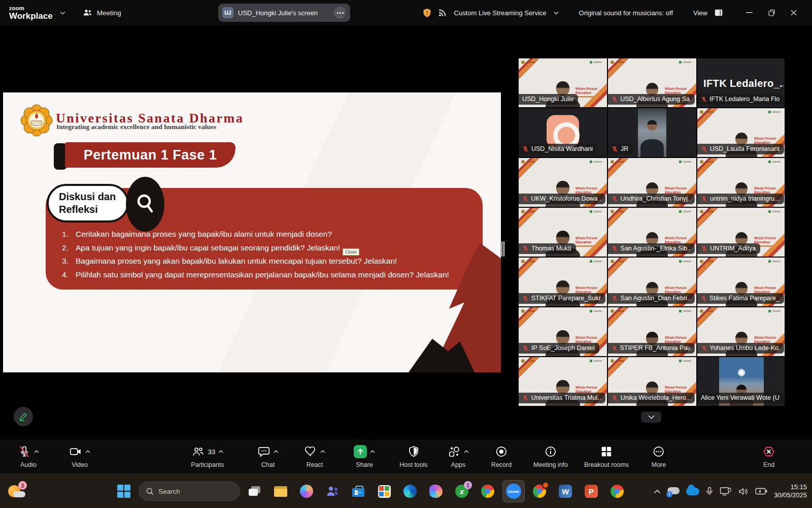  Describe the element at coordinates (340, 13) in the screenshot. I see `tab-more-options-icon` at that location.